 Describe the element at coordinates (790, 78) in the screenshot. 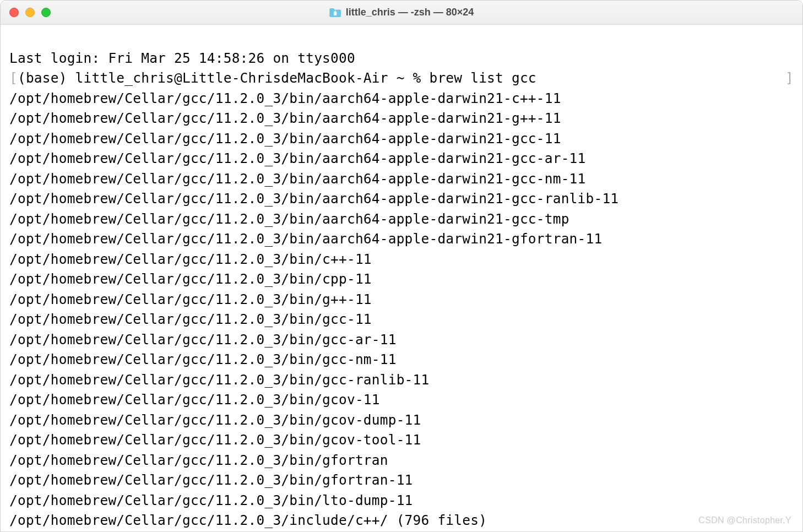

I see `right-bracket: ]` at that location.